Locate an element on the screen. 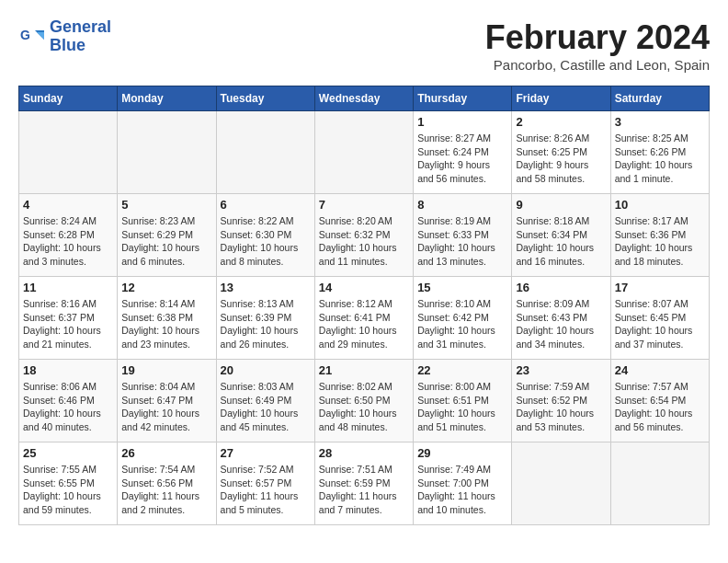 The height and width of the screenshot is (563, 728). day-number: 23 is located at coordinates (561, 370).